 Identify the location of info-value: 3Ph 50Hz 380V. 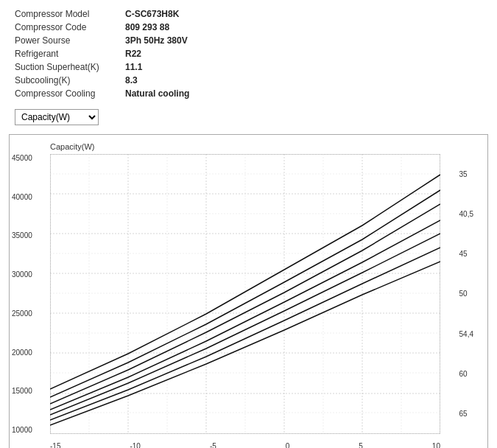
(159, 41).